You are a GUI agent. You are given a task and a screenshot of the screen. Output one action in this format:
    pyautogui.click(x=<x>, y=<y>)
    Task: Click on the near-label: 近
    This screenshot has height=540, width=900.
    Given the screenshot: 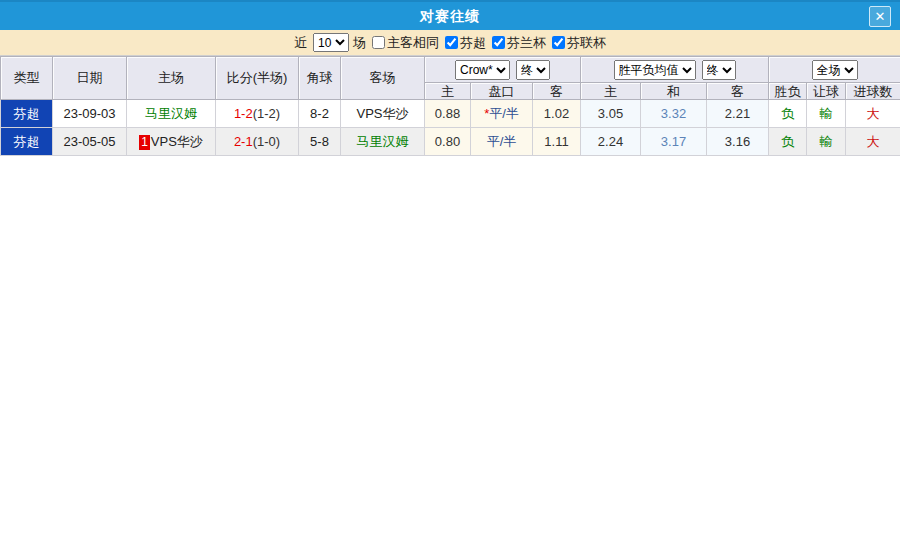 What is the action you would take?
    pyautogui.click(x=300, y=43)
    